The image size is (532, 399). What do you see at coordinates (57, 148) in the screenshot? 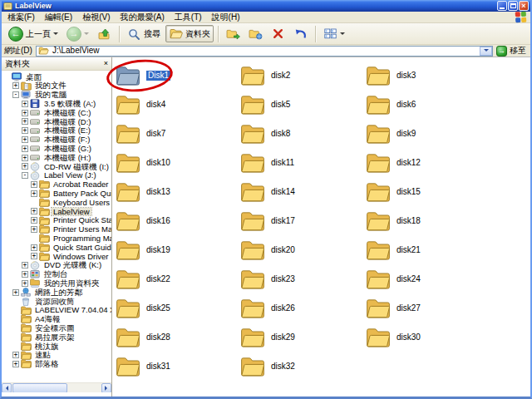
I see `tree-item: +本機磁碟 (G:)` at bounding box center [57, 148].